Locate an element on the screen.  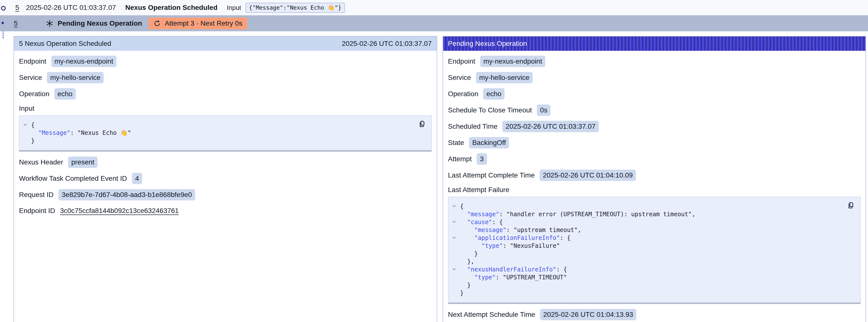
json-line: "message": "upstream timeout", is located at coordinates (646, 230).